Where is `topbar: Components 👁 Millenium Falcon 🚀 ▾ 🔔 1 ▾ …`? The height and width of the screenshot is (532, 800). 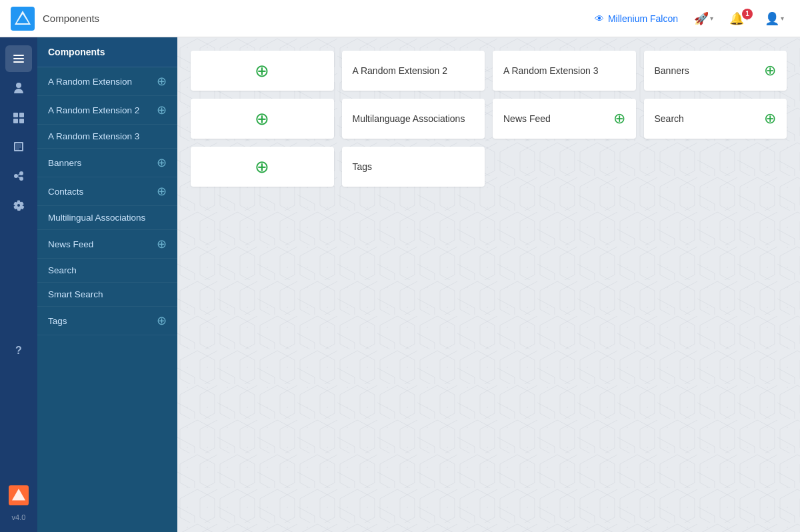 topbar: Components 👁 Millenium Falcon 🚀 ▾ 🔔 1 ▾ … is located at coordinates (400, 19).